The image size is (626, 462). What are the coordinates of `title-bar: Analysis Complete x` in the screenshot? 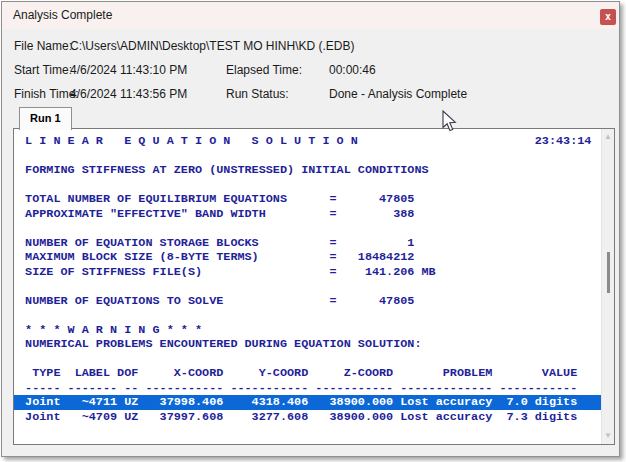 It's located at (310, 16).